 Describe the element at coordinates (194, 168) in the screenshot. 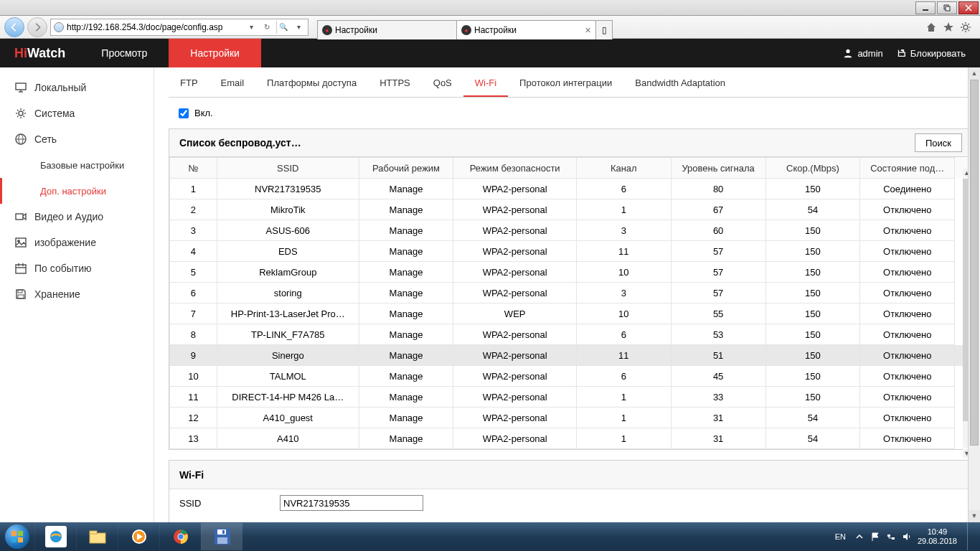

I see `col-no: №` at that location.